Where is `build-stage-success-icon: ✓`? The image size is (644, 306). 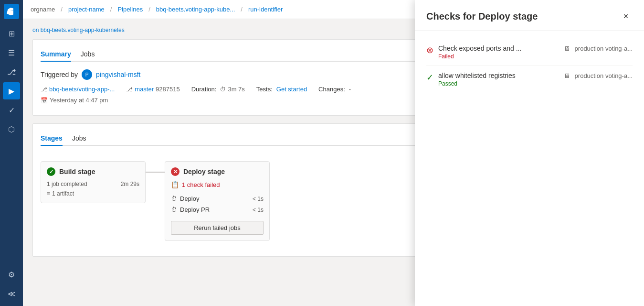 build-stage-success-icon: ✓ is located at coordinates (51, 172).